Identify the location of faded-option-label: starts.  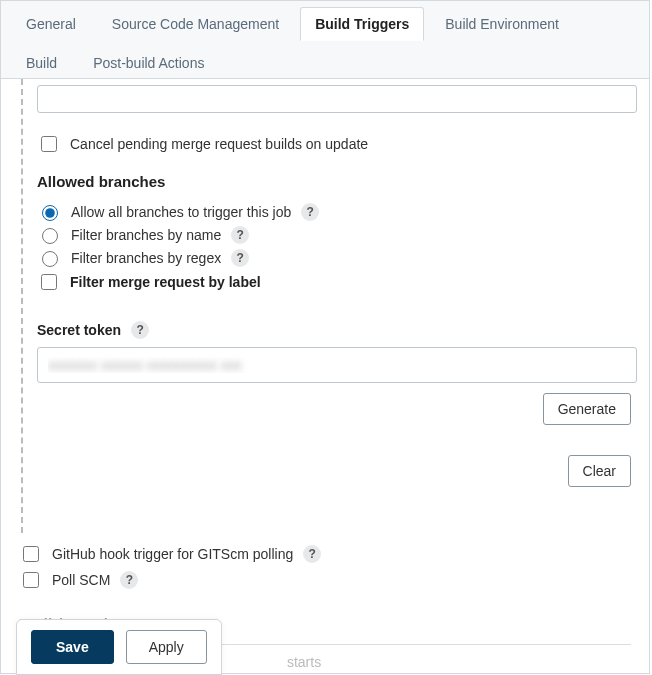
(304, 662).